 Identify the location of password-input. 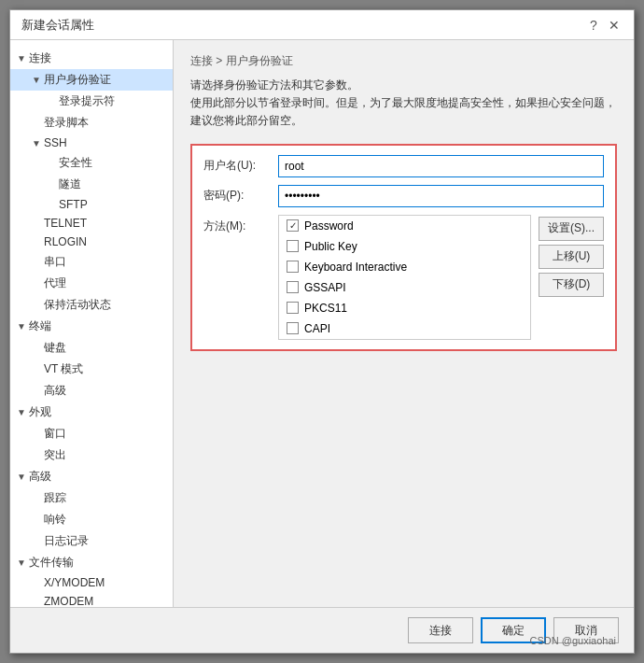
(441, 196).